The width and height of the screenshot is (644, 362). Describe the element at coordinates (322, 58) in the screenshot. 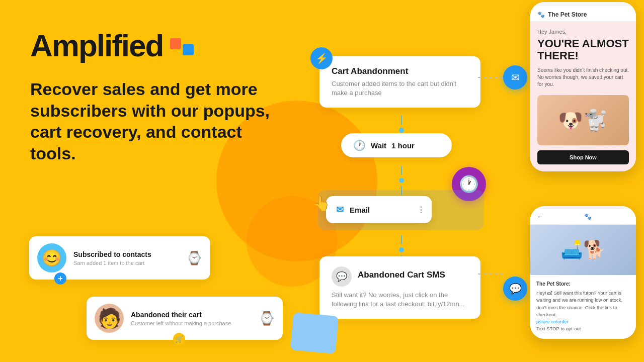

I see `lightning-icon: ⚡` at that location.